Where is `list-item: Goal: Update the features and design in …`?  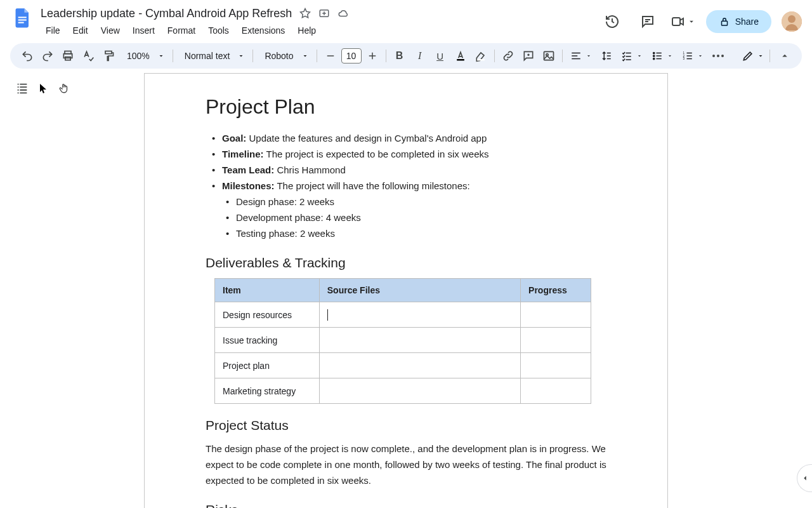
list-item: Goal: Update the features and design in … is located at coordinates (414, 138).